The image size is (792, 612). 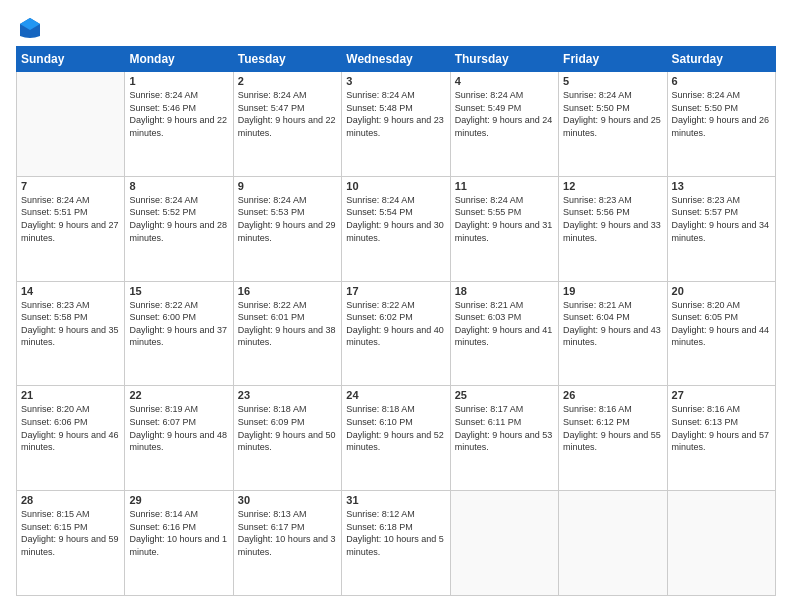 What do you see at coordinates (613, 228) in the screenshot?
I see `calendar-cell: 12Sunrise: 8:23 AMSunset: 5:56 PMDayligh…` at bounding box center [613, 228].